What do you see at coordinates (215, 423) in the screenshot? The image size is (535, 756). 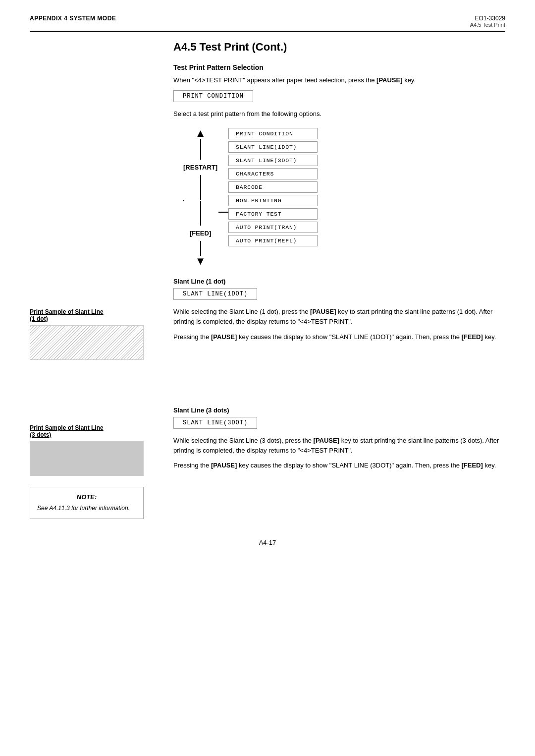 I see `display-slant-3dot: SLANT LINE(3DOT)` at bounding box center [215, 423].